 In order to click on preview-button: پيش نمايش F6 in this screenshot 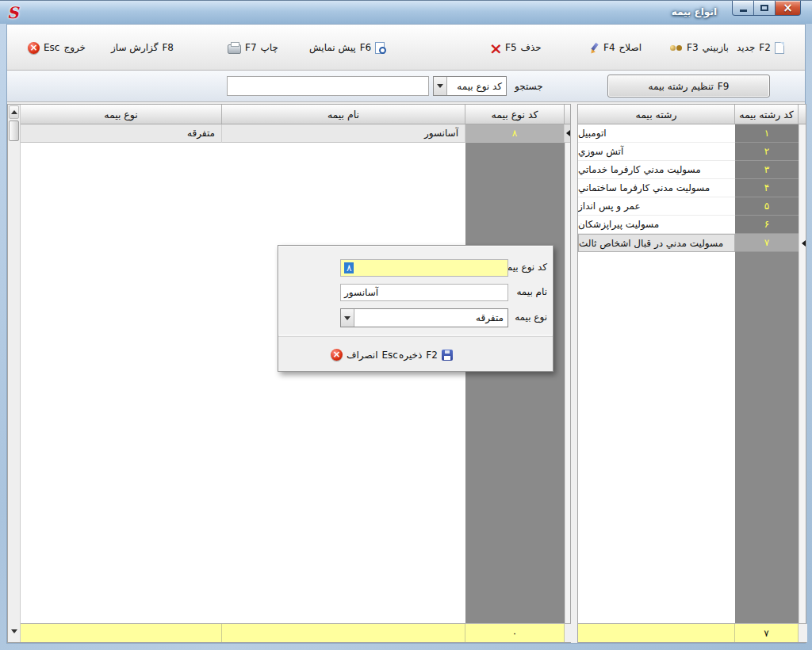, I will do `click(347, 48)`.